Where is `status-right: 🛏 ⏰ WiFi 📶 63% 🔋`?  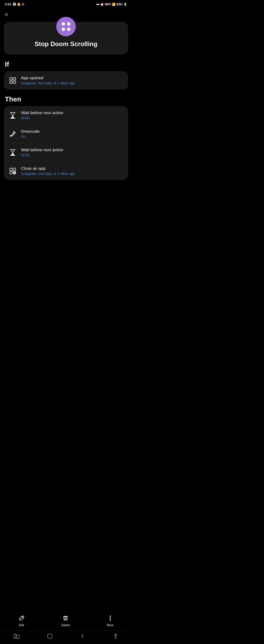
status-right: 🛏 ⏰ WiFi 📶 63% 🔋 is located at coordinates (112, 4).